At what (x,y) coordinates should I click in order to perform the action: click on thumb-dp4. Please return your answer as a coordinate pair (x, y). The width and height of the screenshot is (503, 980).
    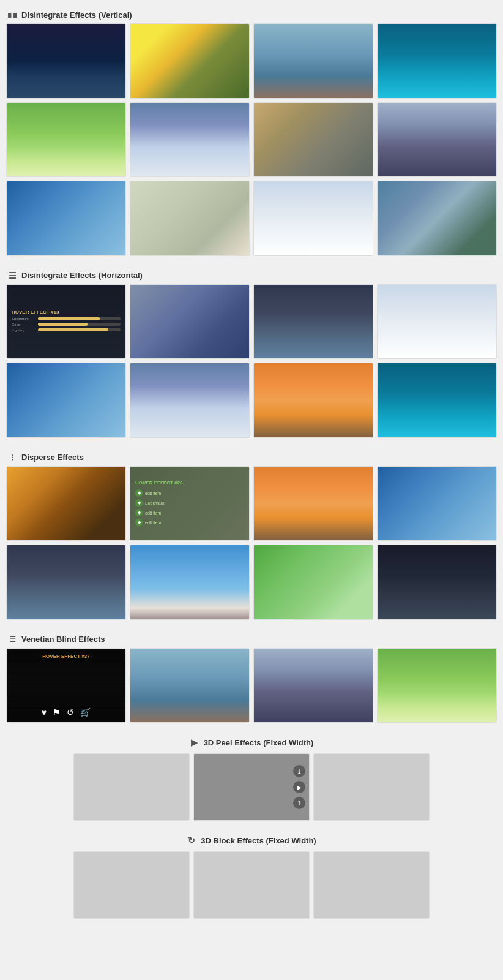
    Looking at the image, I should click on (437, 503).